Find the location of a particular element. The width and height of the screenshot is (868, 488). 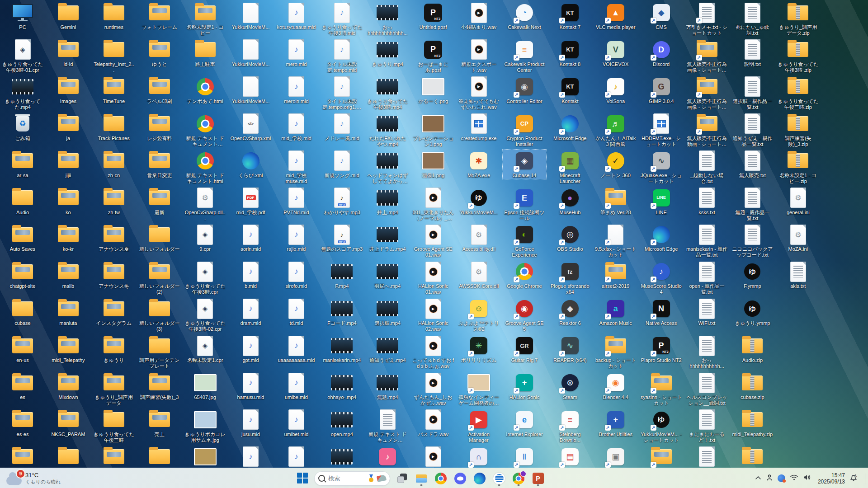

desktop-icon-NKSC_PARAM: NKSC_PARAM is located at coordinates (68, 423).